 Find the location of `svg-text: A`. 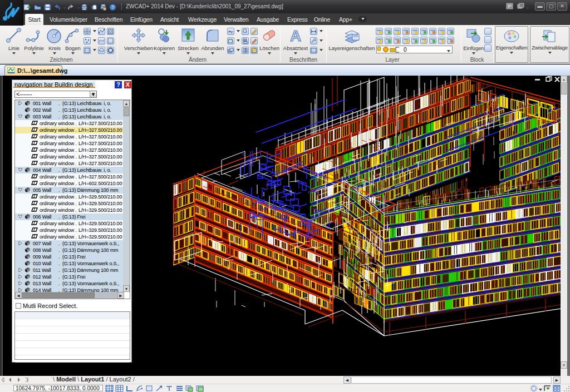

svg-text: A is located at coordinates (296, 36).